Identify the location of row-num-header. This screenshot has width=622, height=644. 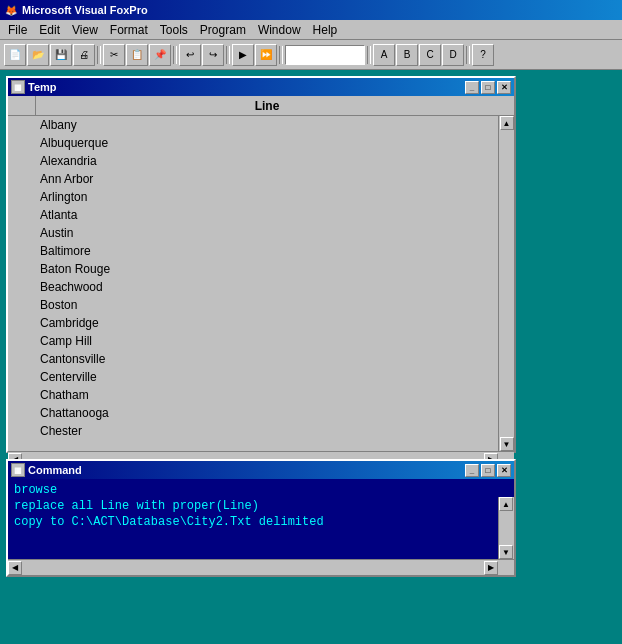
(22, 106).